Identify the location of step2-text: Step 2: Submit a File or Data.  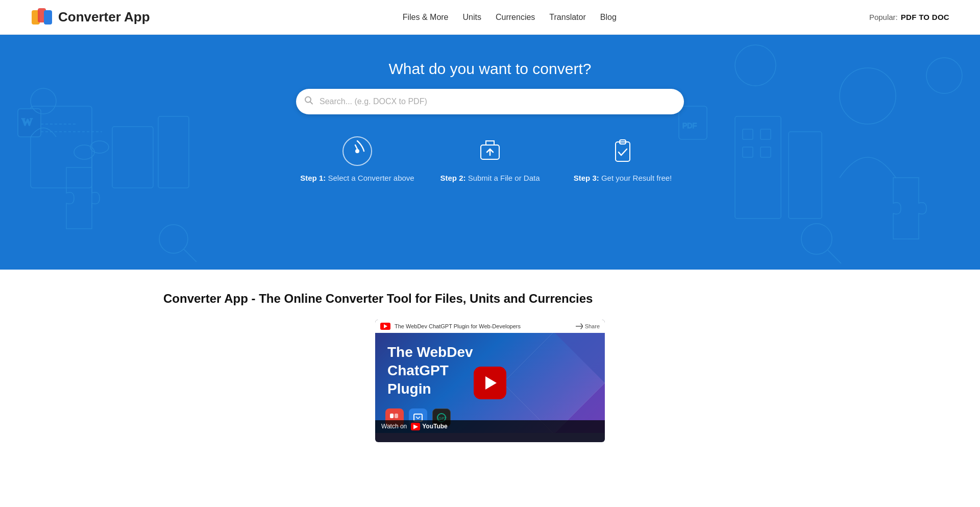
(490, 179).